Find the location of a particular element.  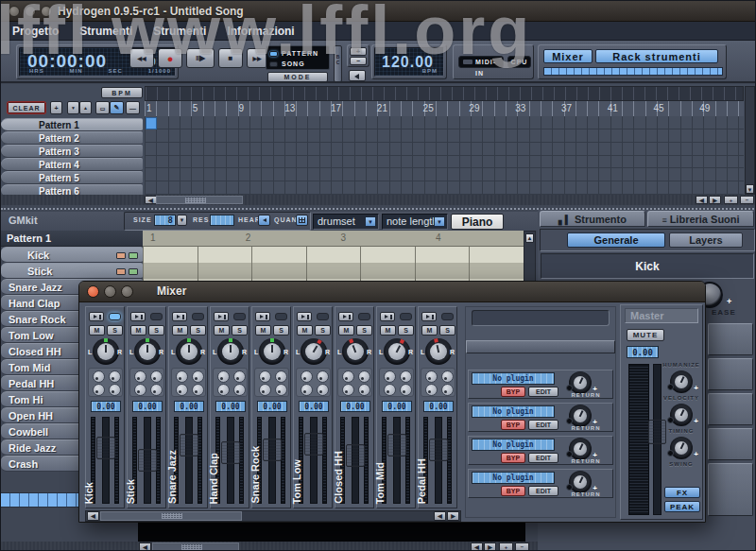

scrollbar-handle is located at coordinates (171, 516).